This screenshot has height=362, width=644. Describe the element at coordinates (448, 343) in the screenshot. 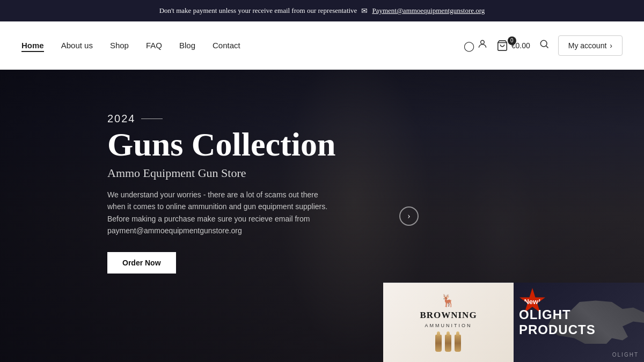

I see `browning-bullets` at that location.